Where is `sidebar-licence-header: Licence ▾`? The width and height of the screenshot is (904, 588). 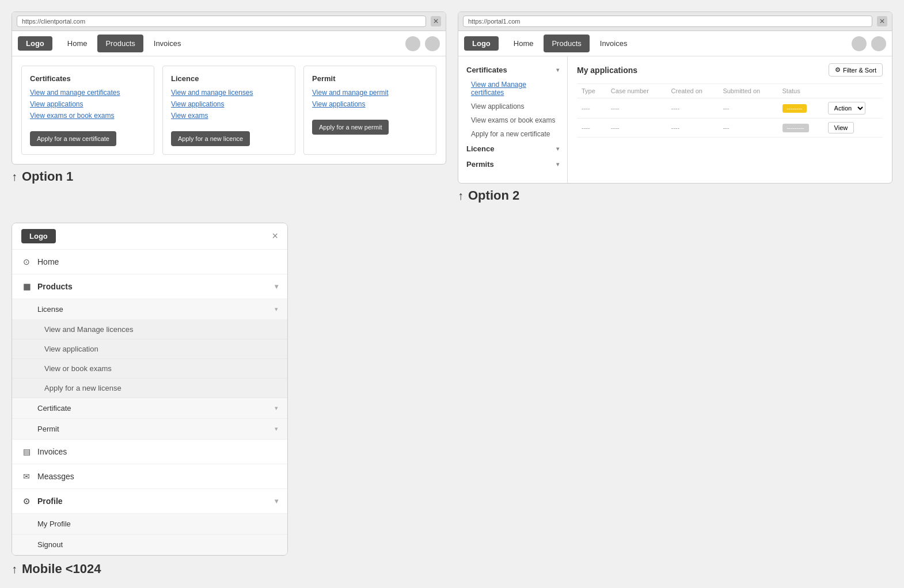
sidebar-licence-header: Licence ▾ is located at coordinates (512, 148).